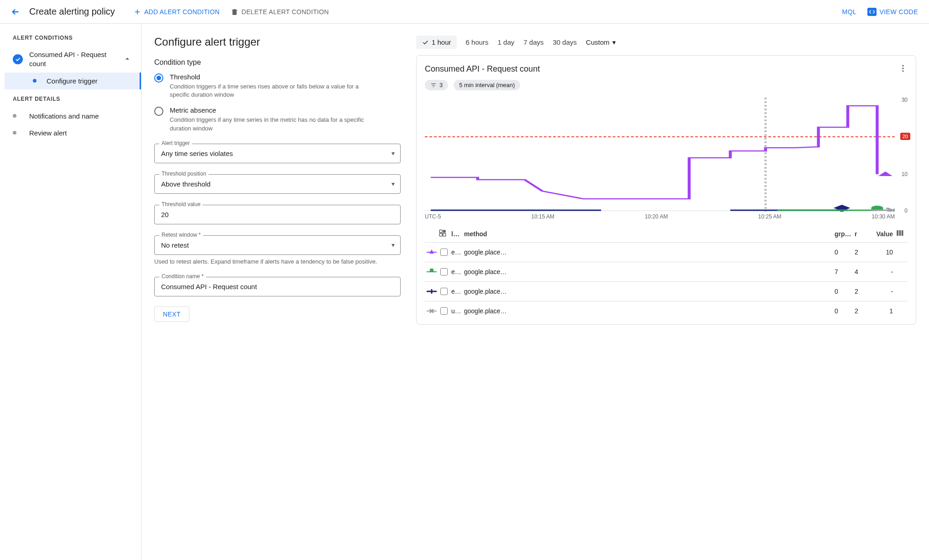 The width and height of the screenshot is (929, 560). Describe the element at coordinates (666, 311) in the screenshot. I see `legend-row: u…google.place…021` at that location.